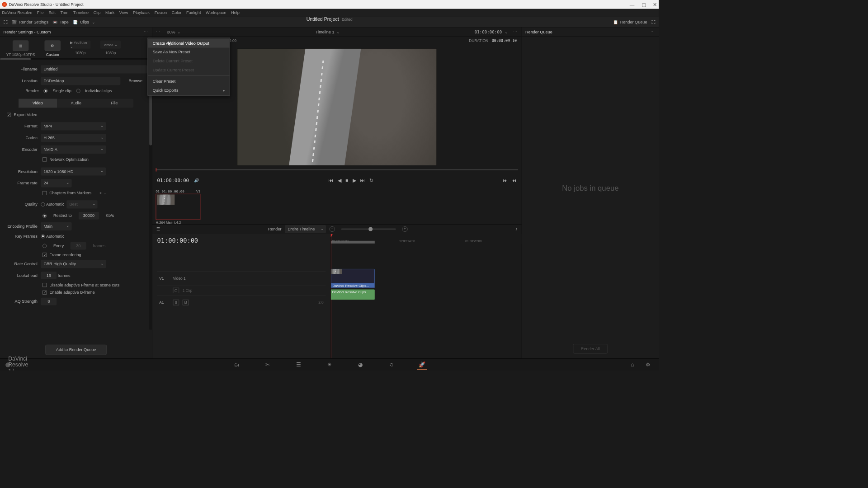  I want to click on framerate-select, so click(56, 183).